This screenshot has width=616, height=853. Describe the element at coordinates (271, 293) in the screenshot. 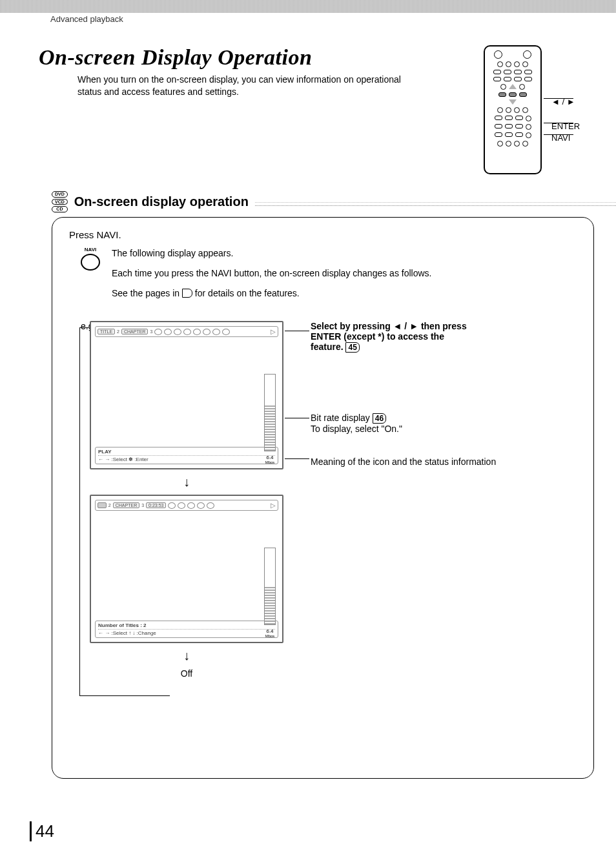

I see `see-pages: See the pages in for details on the feat…` at that location.